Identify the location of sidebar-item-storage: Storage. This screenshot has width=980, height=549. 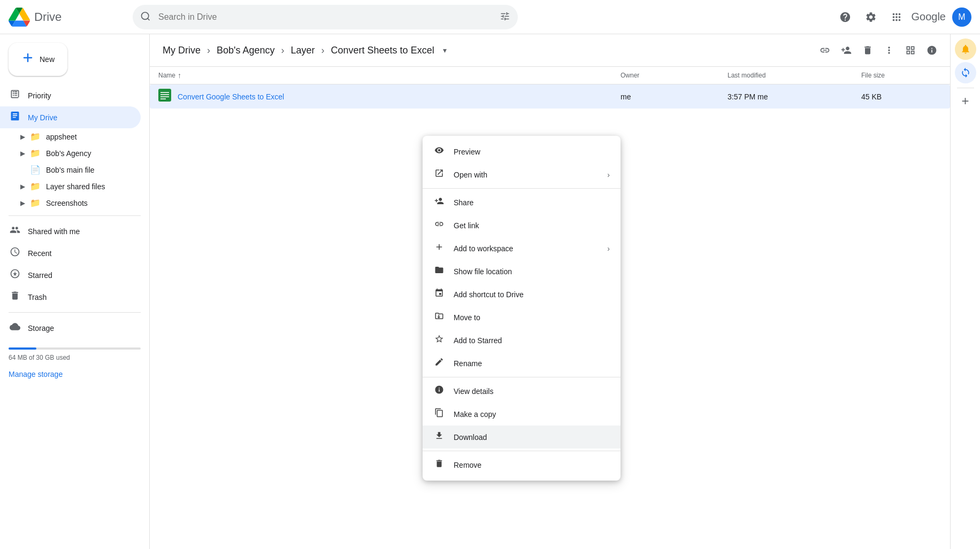
(71, 328).